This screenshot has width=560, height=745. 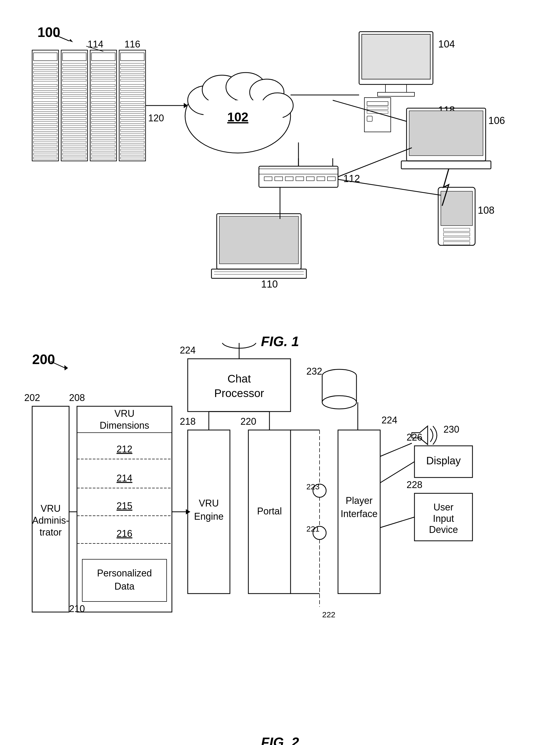 What do you see at coordinates (444, 519) in the screenshot?
I see `uid-label2: Input` at bounding box center [444, 519].